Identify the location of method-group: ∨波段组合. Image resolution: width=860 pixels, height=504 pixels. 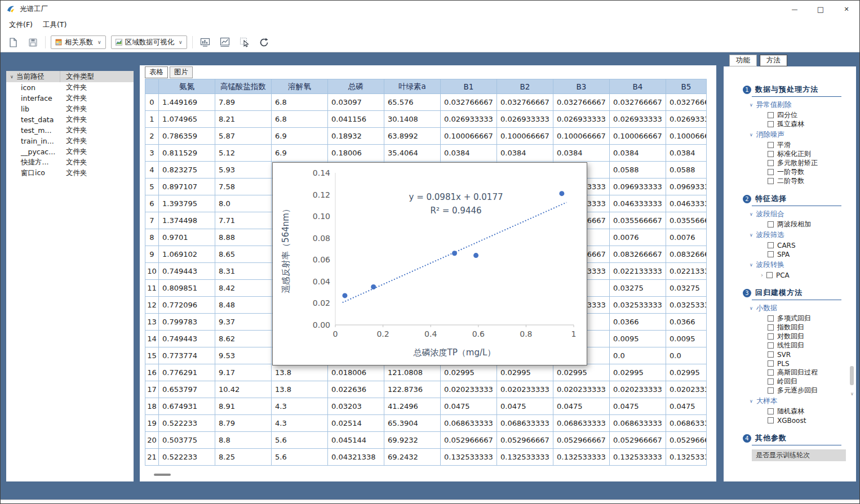
(798, 214).